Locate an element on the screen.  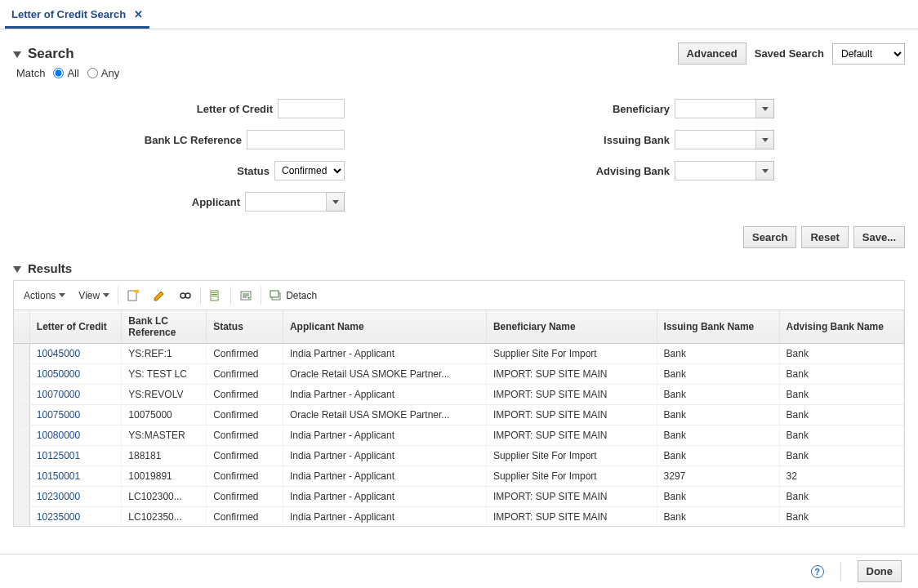
export-icon is located at coordinates (216, 296).